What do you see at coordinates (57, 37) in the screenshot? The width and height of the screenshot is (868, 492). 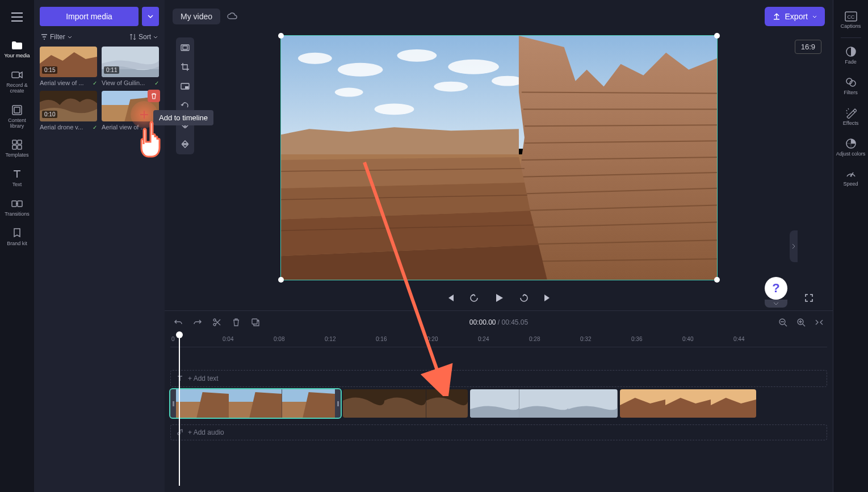 I see `filter-button: Filter` at bounding box center [57, 37].